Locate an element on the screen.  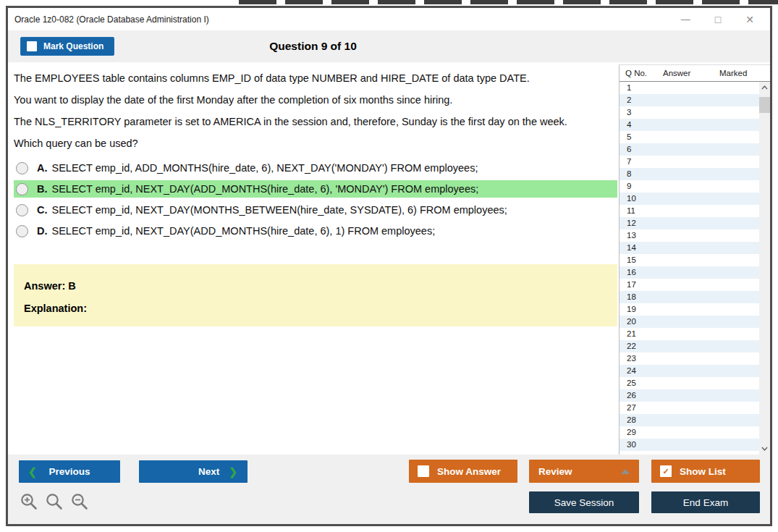
show-answer-checkbox is located at coordinates (423, 471).